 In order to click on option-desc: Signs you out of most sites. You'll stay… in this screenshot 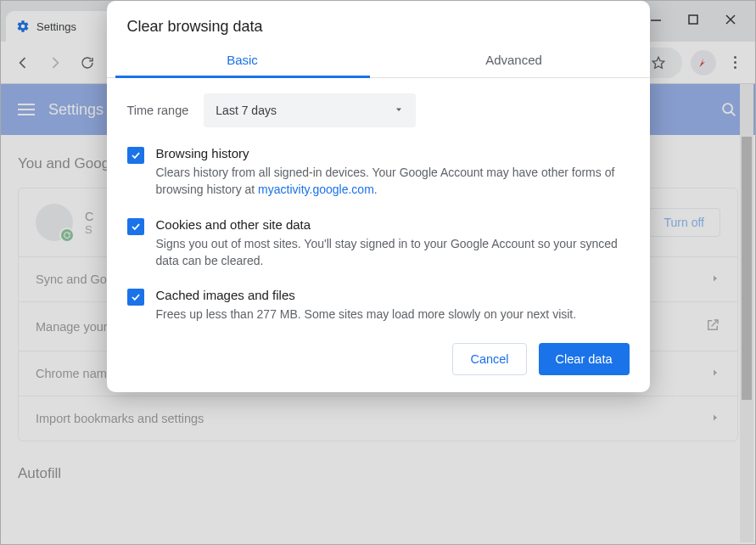, I will do `click(393, 253)`.